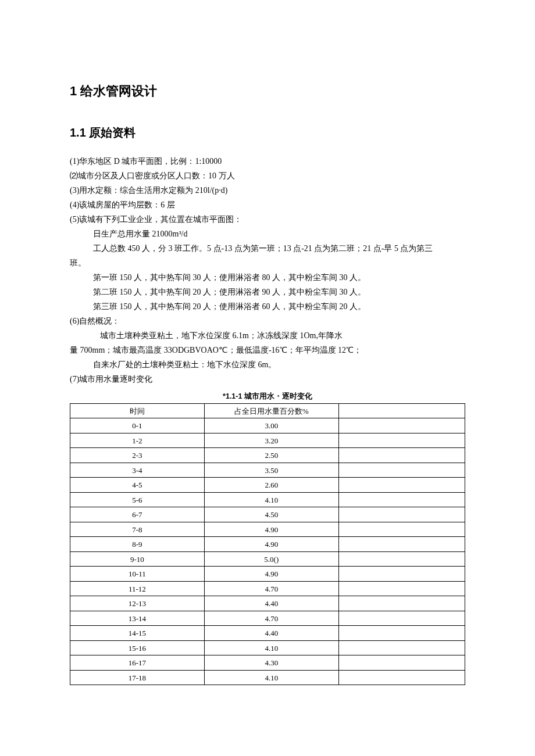 Image resolution: width=535 pixels, height=756 pixels. Describe the element at coordinates (268, 292) in the screenshot. I see `body-line: 第二班 150 人，其中热车间 20 人；使用淋浴者 90 人，其中粉尘车间 3…` at that location.